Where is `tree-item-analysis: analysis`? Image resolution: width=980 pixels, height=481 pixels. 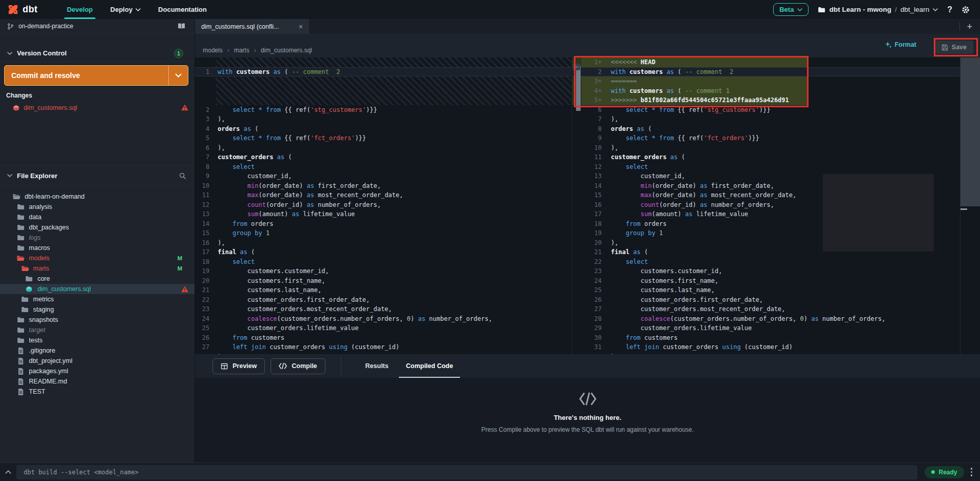 tree-item-analysis: analysis is located at coordinates (98, 207).